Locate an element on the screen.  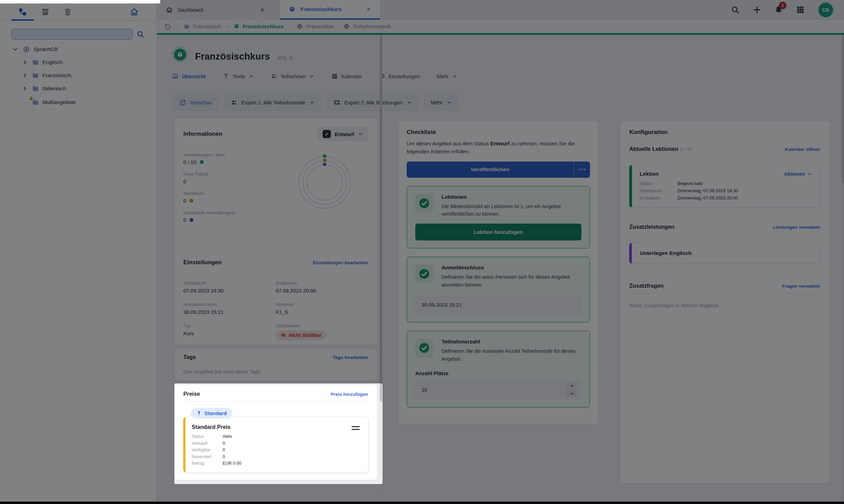
tab-mehr: Mehr is located at coordinates (447, 76).